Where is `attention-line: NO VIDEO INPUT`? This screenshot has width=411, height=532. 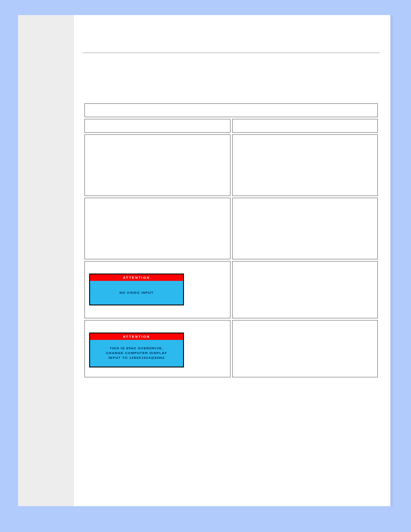
attention-line: NO VIDEO INPUT is located at coordinates (136, 293).